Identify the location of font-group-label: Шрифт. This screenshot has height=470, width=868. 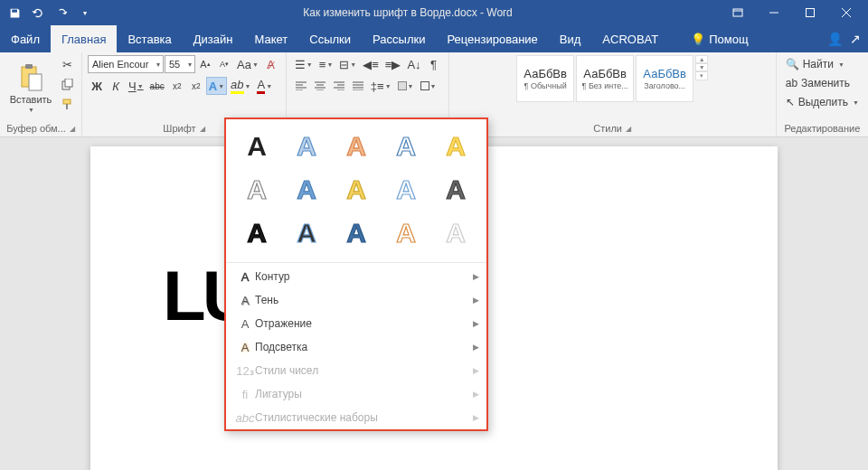
(179, 128).